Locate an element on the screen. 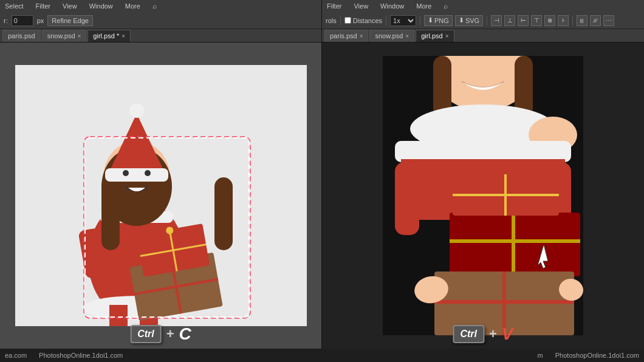  menu-window-right: Window is located at coordinates (392, 6).